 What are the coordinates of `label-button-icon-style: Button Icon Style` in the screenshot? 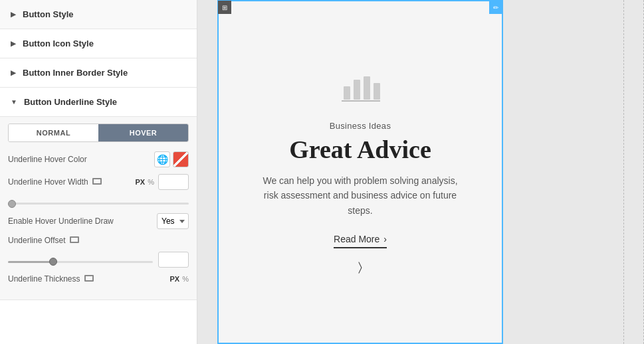 It's located at (58, 44).